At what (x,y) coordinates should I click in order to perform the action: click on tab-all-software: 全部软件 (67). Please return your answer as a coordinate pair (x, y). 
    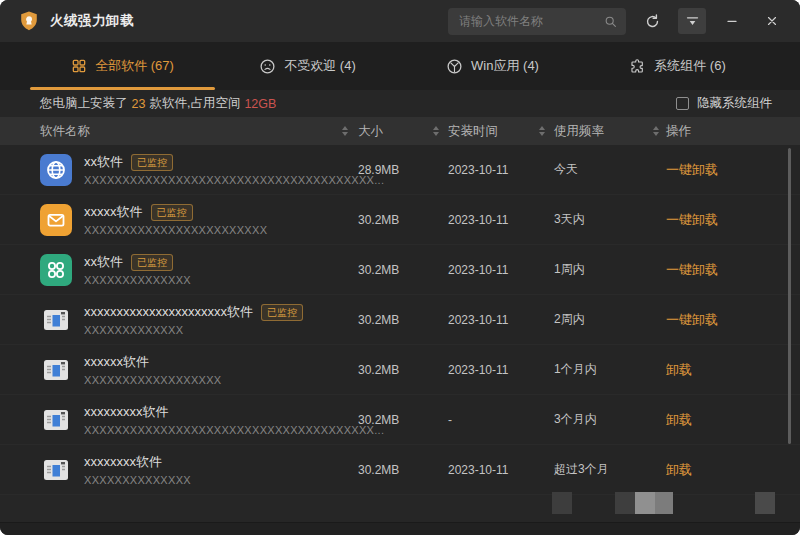
    Looking at the image, I should click on (122, 66).